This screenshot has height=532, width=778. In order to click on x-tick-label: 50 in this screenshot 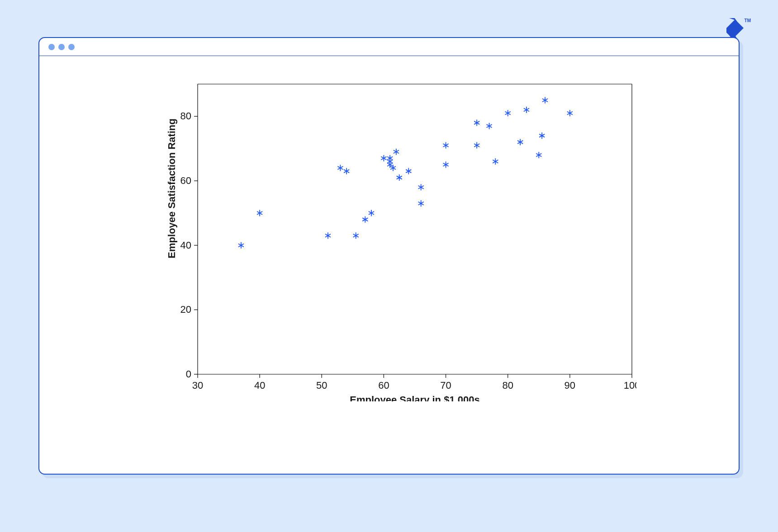, I will do `click(322, 385)`.